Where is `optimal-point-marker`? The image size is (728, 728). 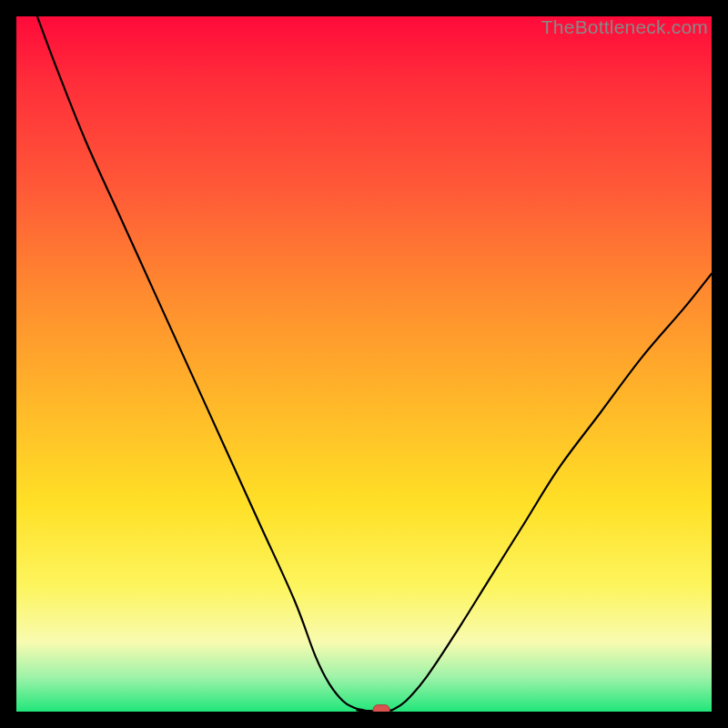 optimal-point-marker is located at coordinates (381, 708).